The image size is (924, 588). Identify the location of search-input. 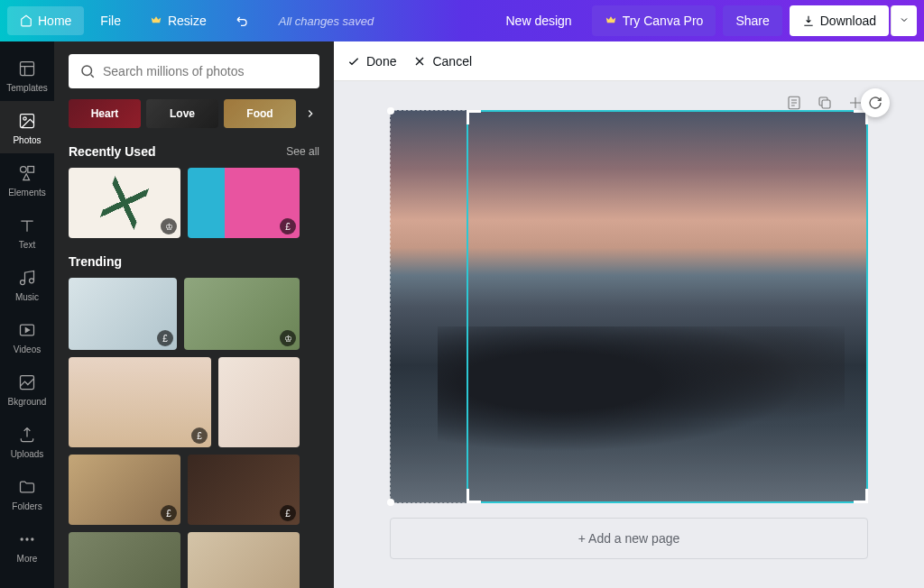
(206, 71).